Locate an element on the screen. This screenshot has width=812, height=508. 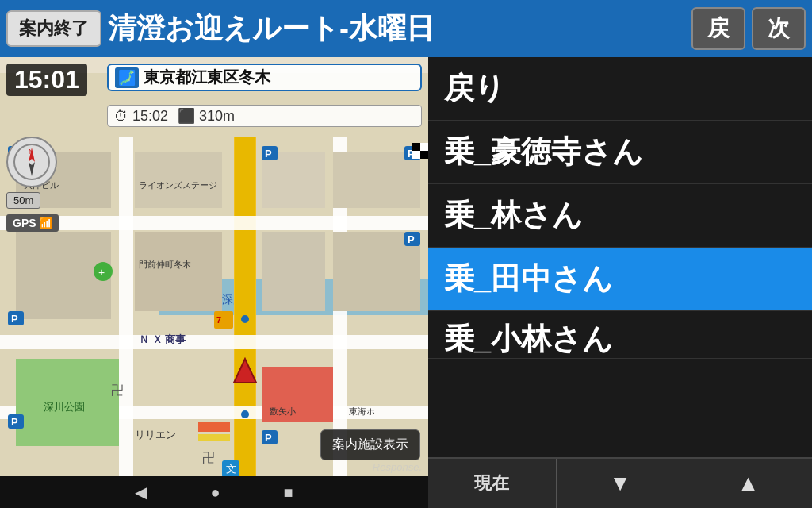
svg-text: N is located at coordinates (32, 152).